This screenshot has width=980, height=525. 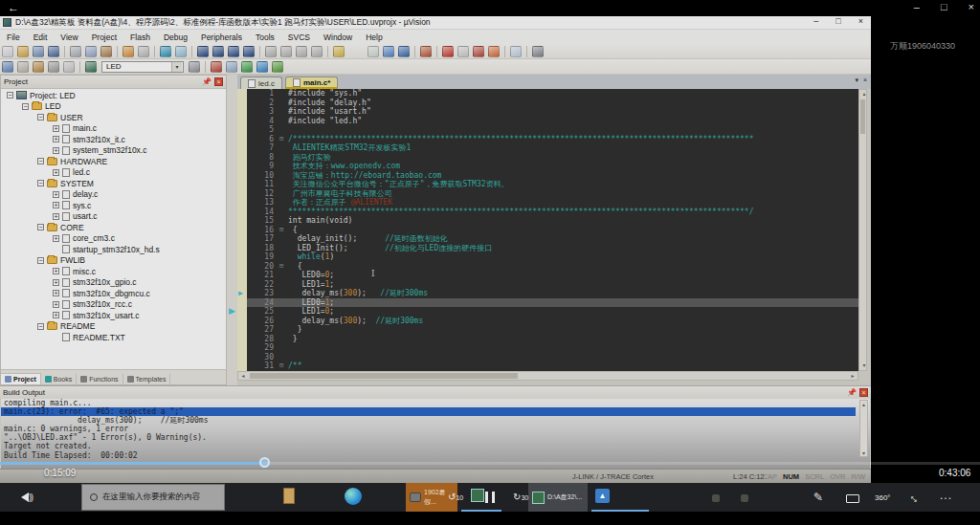 What do you see at coordinates (435, 455) in the screenshot?
I see `build-log-line: Build Time Elapsed: 00:00:02` at bounding box center [435, 455].